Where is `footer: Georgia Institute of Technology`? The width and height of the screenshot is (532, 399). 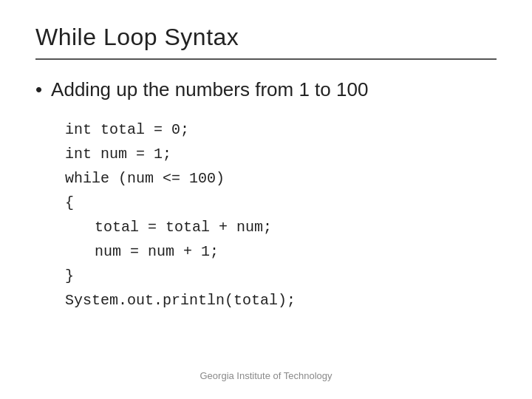 footer: Georgia Institute of Technology is located at coordinates (266, 372).